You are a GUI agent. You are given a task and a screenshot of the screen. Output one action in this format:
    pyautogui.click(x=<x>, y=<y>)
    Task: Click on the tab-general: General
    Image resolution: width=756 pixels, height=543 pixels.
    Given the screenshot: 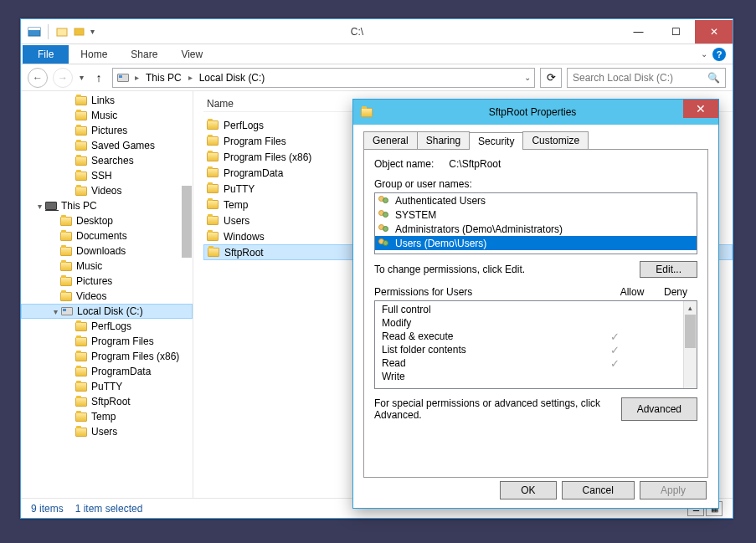 What is the action you would take?
    pyautogui.click(x=390, y=141)
    